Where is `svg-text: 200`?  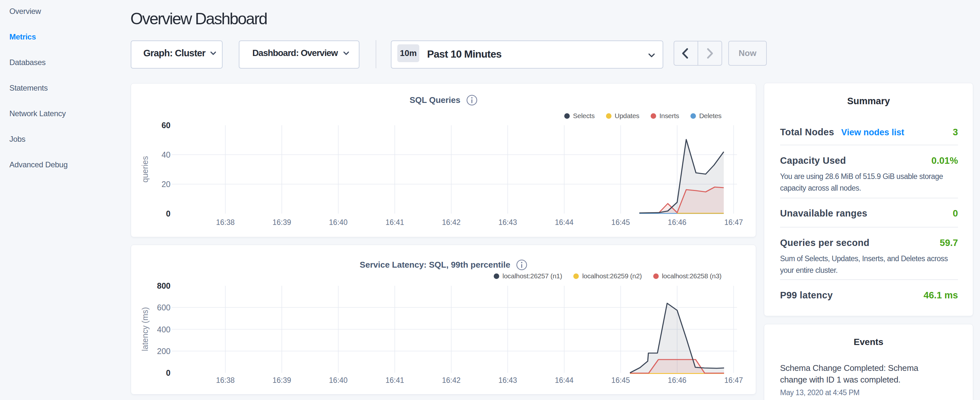 svg-text: 200 is located at coordinates (164, 351).